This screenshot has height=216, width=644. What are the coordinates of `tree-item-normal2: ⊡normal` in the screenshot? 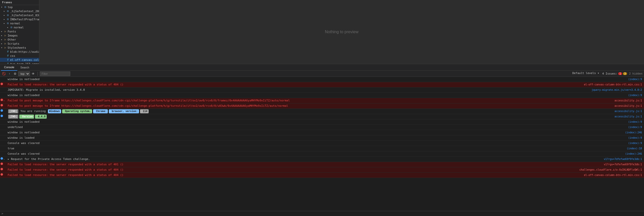 It's located at (20, 27).